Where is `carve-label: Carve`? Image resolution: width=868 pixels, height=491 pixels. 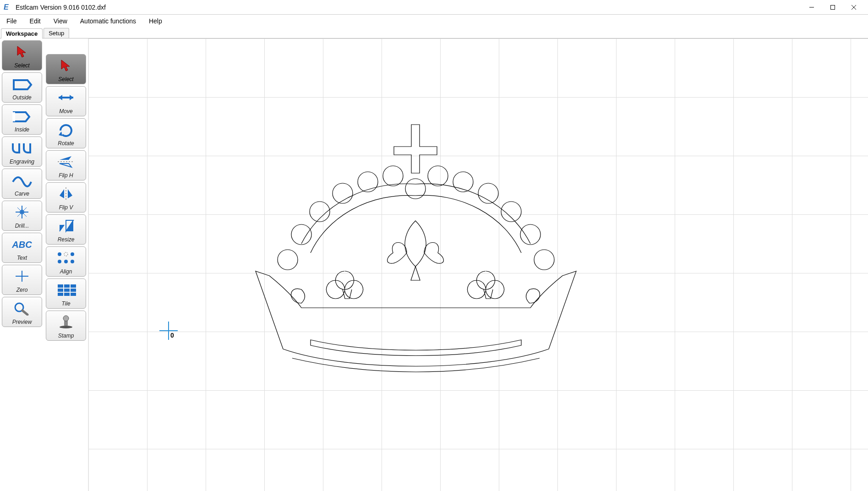 carve-label: Carve is located at coordinates (22, 194).